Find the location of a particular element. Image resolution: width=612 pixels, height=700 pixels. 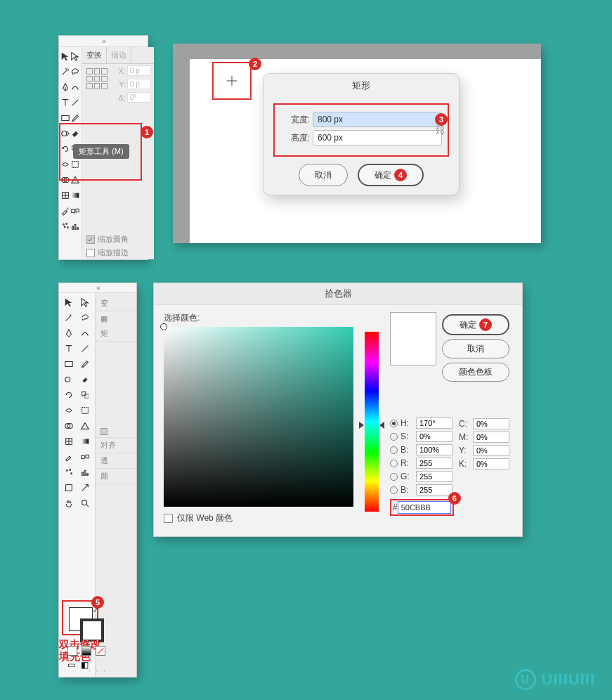

artboard-tool is located at coordinates (69, 488).